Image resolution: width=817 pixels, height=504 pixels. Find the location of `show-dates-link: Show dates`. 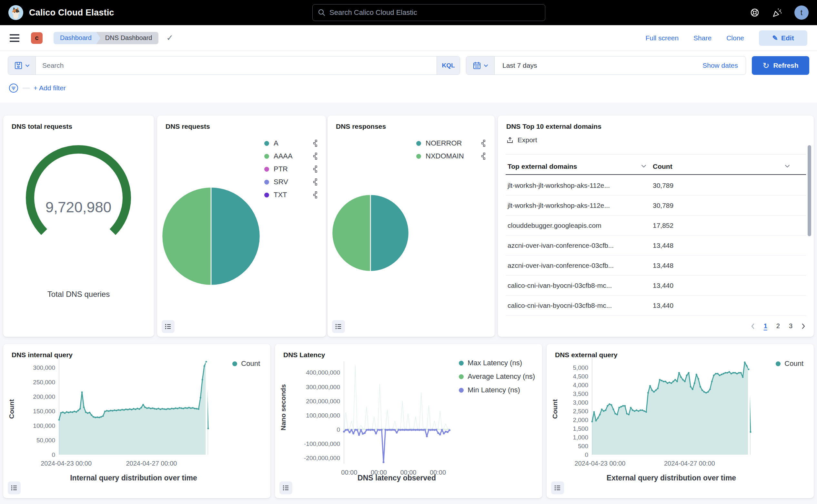

show-dates-link: Show dates is located at coordinates (720, 65).